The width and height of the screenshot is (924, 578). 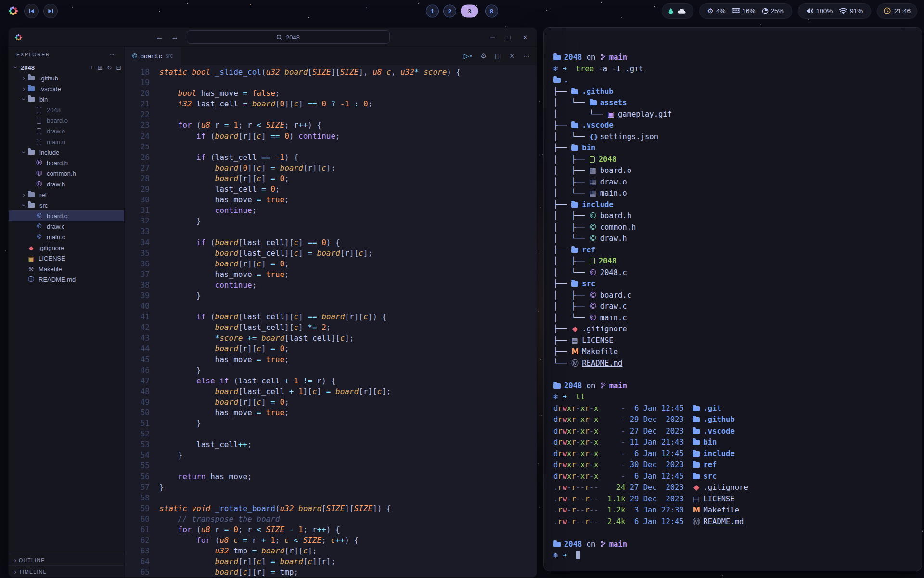 I want to click on code-line-64: board[r][c] = board[c][r];, so click(x=348, y=562).